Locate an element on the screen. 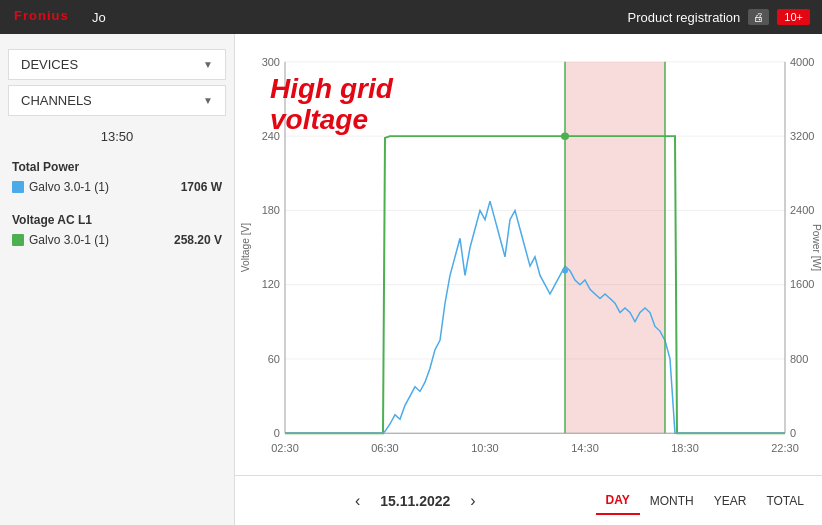 This screenshot has width=822, height=525. svg-text: 22:30 is located at coordinates (785, 448).